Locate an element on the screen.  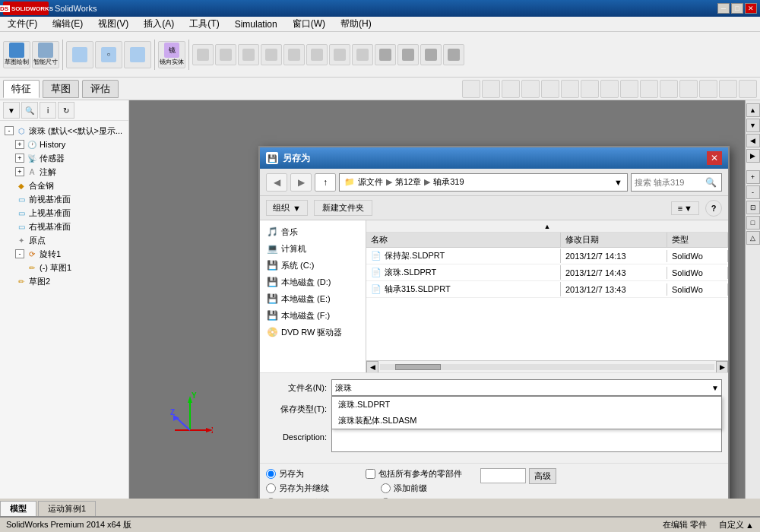
view-btn4 is located at coordinates (530, 89).